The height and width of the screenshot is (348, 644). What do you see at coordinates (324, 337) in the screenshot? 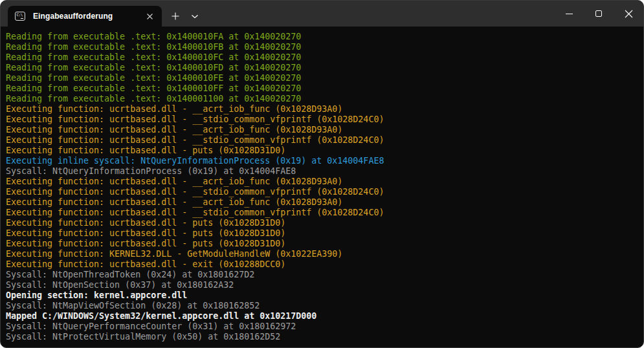
I see `terminal-line: Syscall: NtProtectVirtualMemory (0x50) a…` at bounding box center [324, 337].